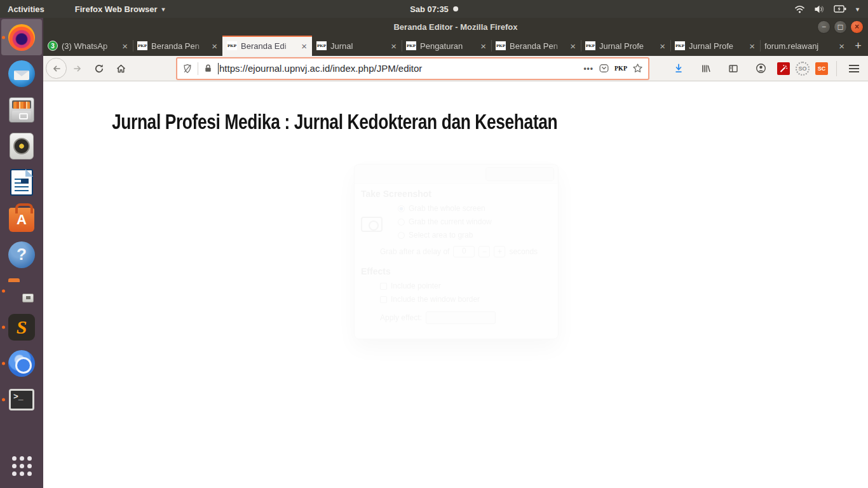  Describe the element at coordinates (219, 69) in the screenshot. I see `text-caret` at that location.